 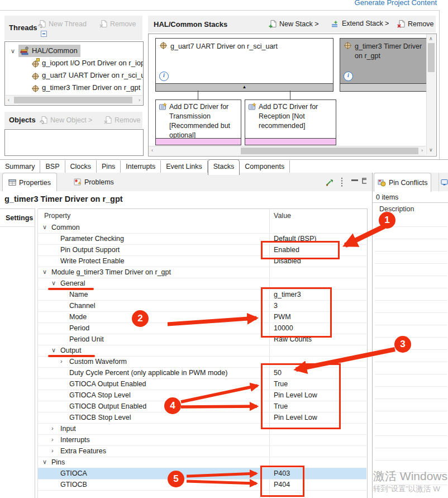 What do you see at coordinates (74, 75) in the screenshot?
I see `threads-tree-items: g_ioport I/O Port Driver on r_iopg_uart7…` at bounding box center [74, 75].